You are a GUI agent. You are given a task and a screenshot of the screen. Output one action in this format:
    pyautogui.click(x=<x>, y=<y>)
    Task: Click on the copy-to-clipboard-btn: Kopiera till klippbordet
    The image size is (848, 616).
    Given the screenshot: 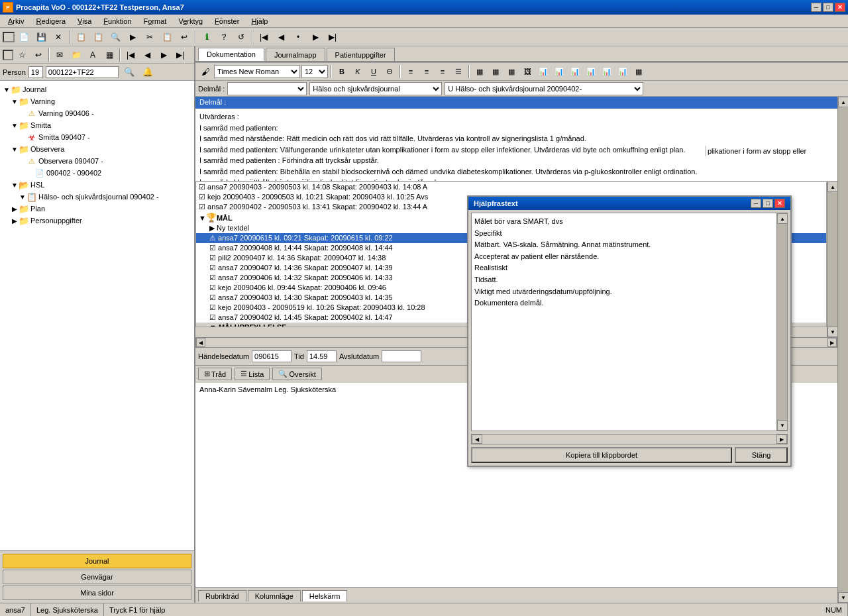 What is the action you would take?
    pyautogui.click(x=602, y=455)
    